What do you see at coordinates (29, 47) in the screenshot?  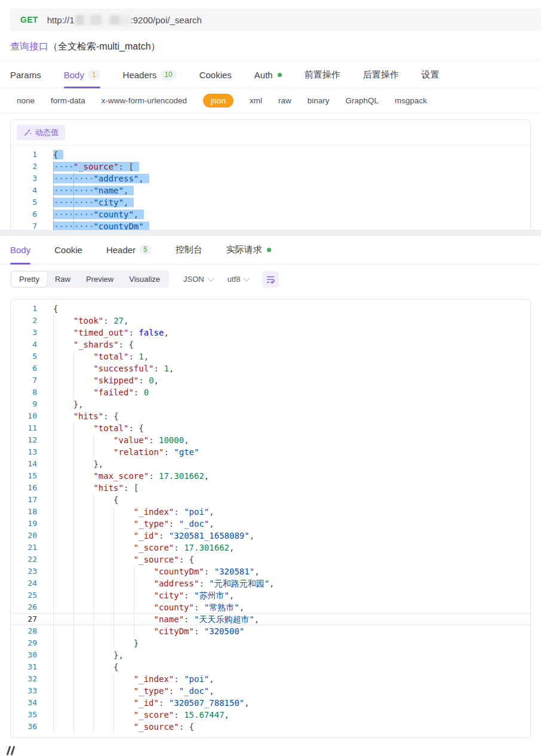 I see `api-title-link: 查询接口` at bounding box center [29, 47].